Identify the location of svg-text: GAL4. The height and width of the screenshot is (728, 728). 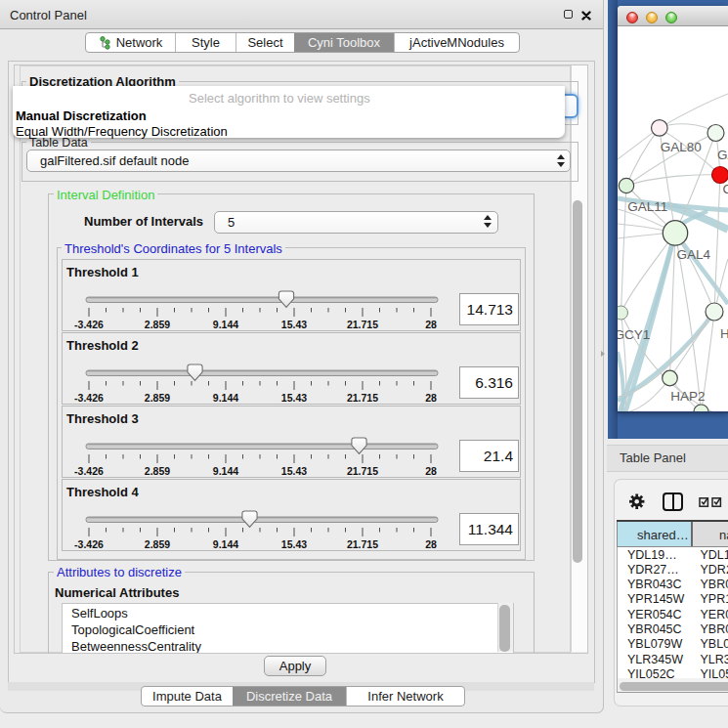
(694, 254).